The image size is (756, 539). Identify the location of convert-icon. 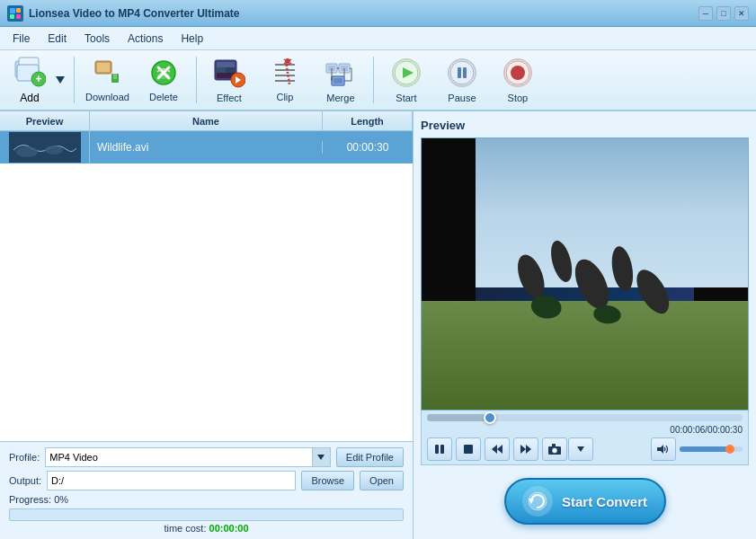
(538, 501).